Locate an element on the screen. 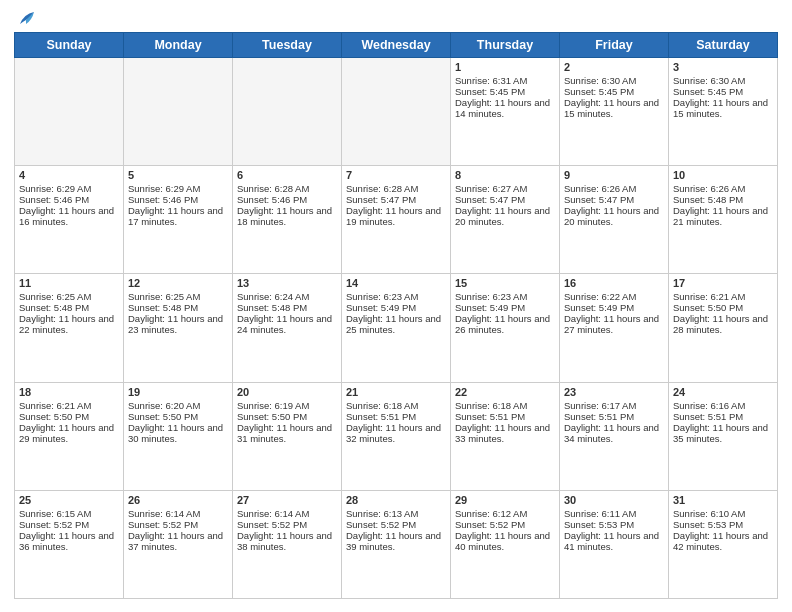  day-number: 24 is located at coordinates (723, 392).